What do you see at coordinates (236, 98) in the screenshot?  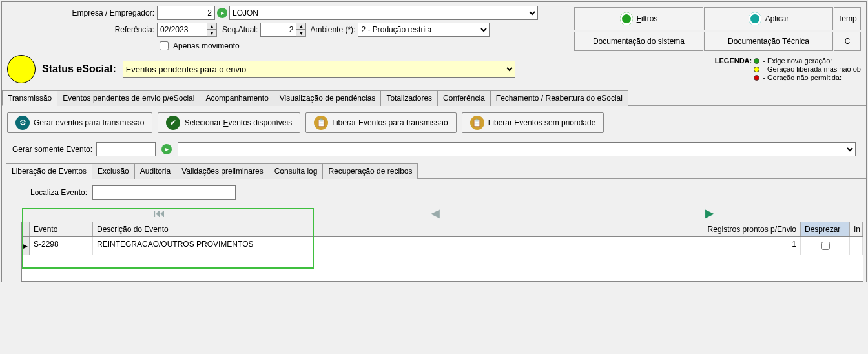 I see `tab-acompanhamento: Acompanhamento` at bounding box center [236, 98].